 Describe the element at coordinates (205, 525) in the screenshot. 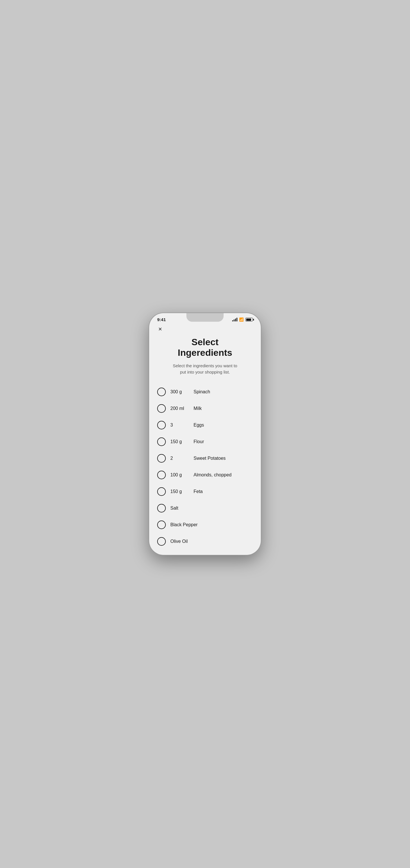

I see `ingredient-row: Black Pepper` at that location.